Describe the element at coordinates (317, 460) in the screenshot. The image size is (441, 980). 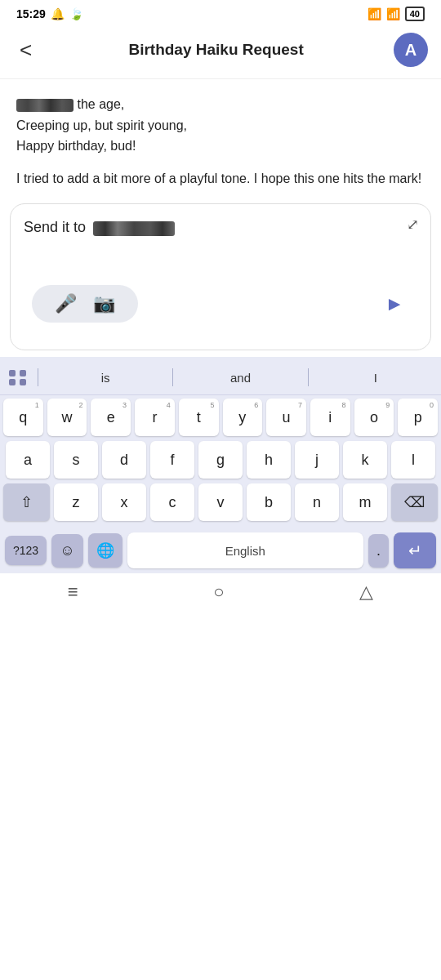
I see `key-j: j` at that location.